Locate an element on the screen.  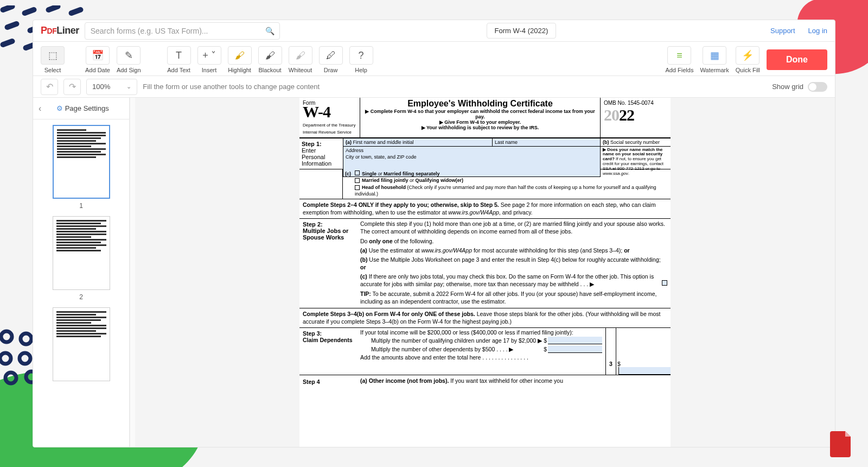
document-title: Form W-4 (2022) is located at coordinates (522, 30).